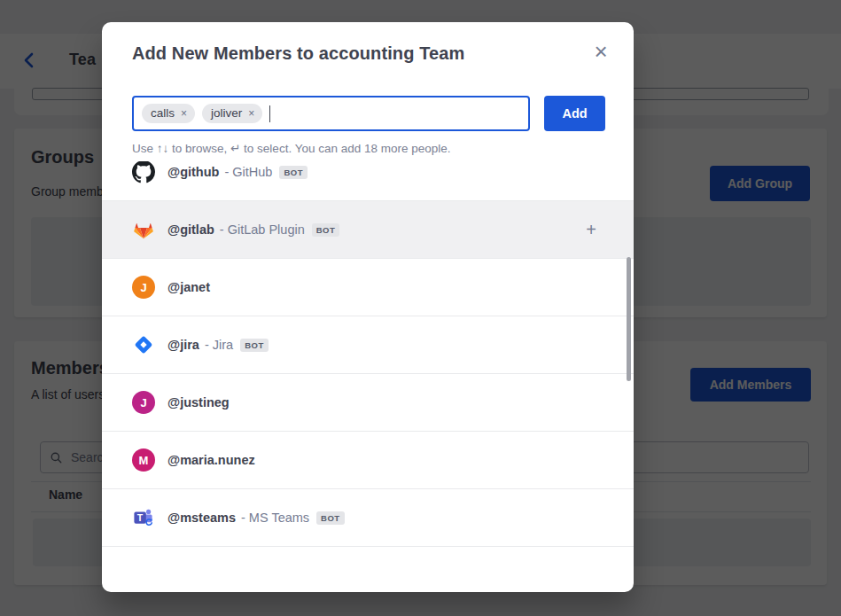 The image size is (841, 616). Describe the element at coordinates (292, 148) in the screenshot. I see `helper-text: Use ↑↓ to browse, ↵ to select. You can a…` at that location.